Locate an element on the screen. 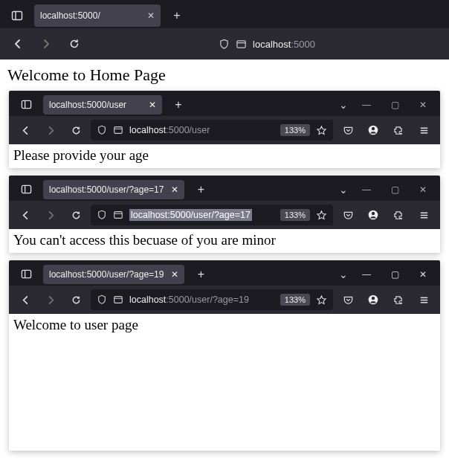 The height and width of the screenshot is (476, 449). win3-url-text: localhost:5000/user/?age=19 is located at coordinates (189, 300).